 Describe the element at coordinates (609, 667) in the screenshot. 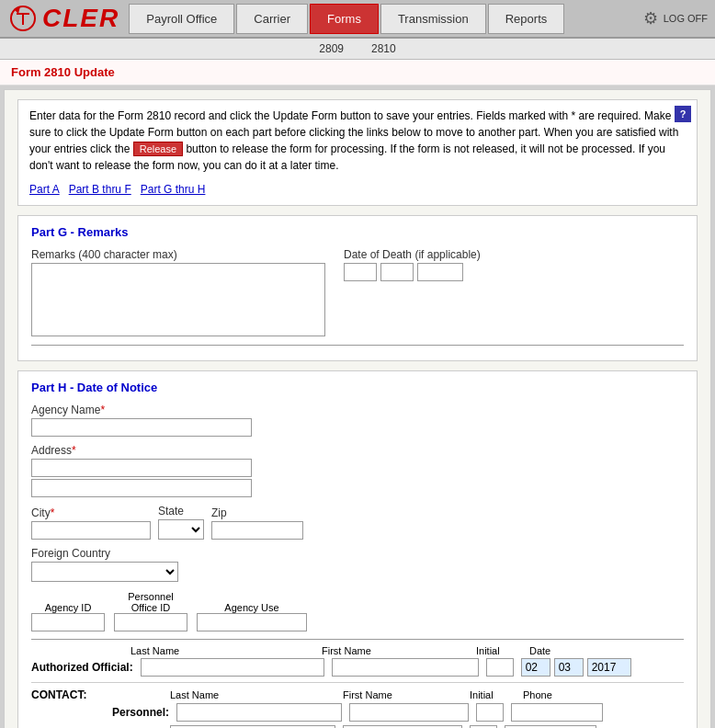

I see `auth-date-yyyy-input` at that location.